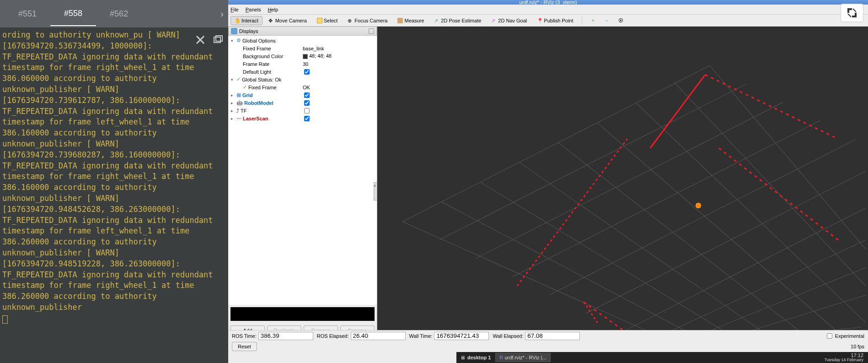  Describe the element at coordinates (303, 31) in the screenshot. I see `displays-header: Displays` at that location.